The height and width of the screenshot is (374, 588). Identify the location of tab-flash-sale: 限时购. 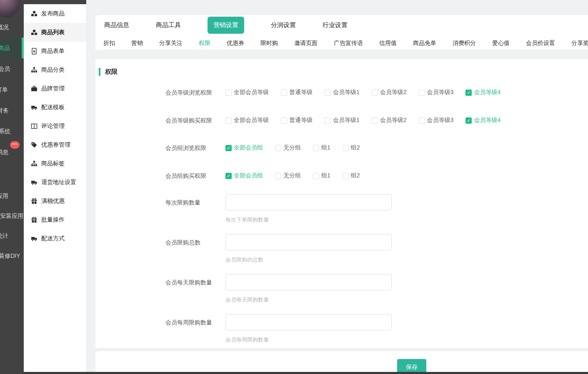
(269, 44).